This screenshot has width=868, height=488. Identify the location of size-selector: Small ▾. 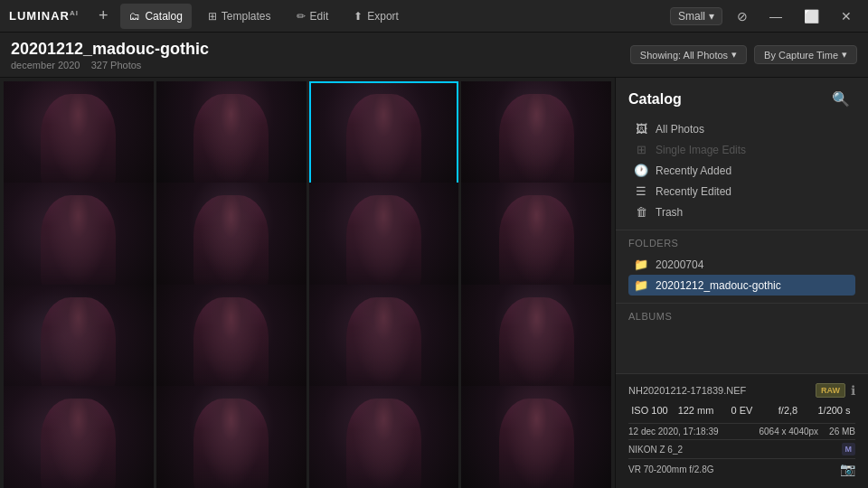
(696, 16).